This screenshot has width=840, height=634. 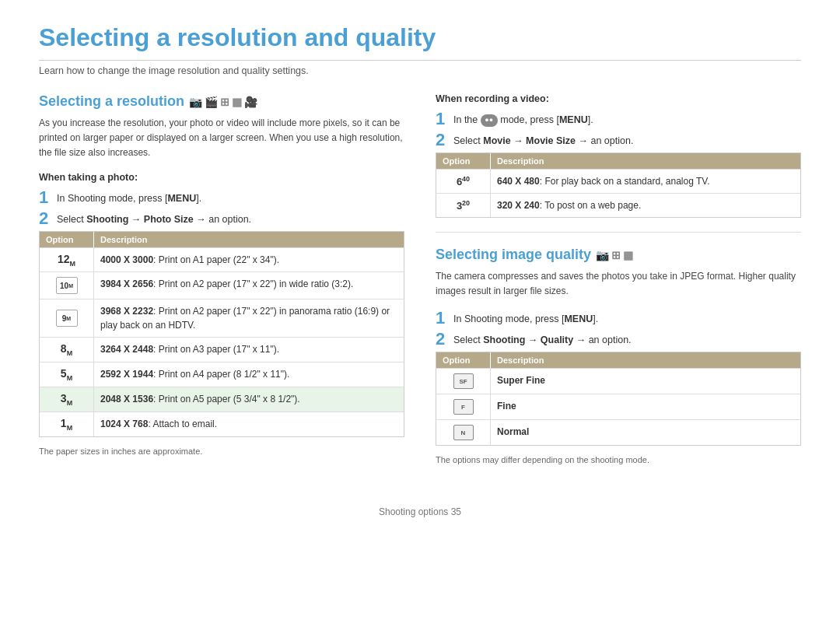 What do you see at coordinates (249, 400) in the screenshot?
I see `desc-3m: 2048 X 1536: Print on A5 paper (5 3/4" x…` at bounding box center [249, 400].